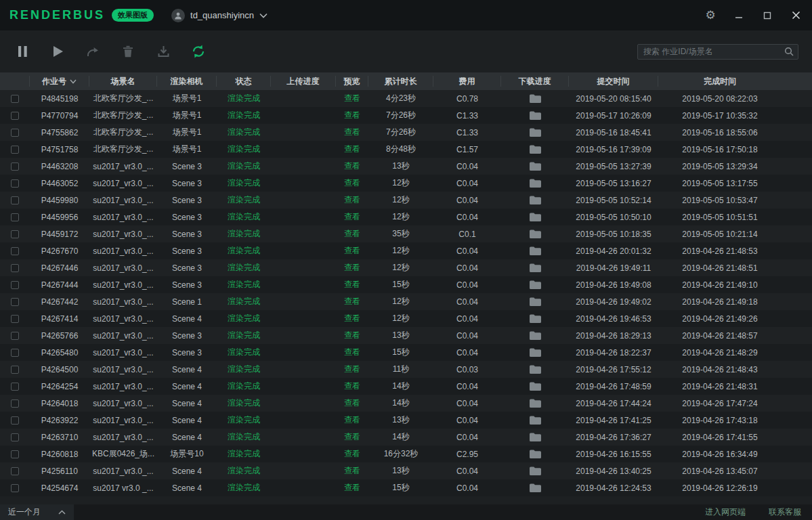  What do you see at coordinates (406, 386) in the screenshot?
I see `table-row: P4264254su2017_vr3.0_...Scene 4渲染完成查看14秒…` at bounding box center [406, 386].